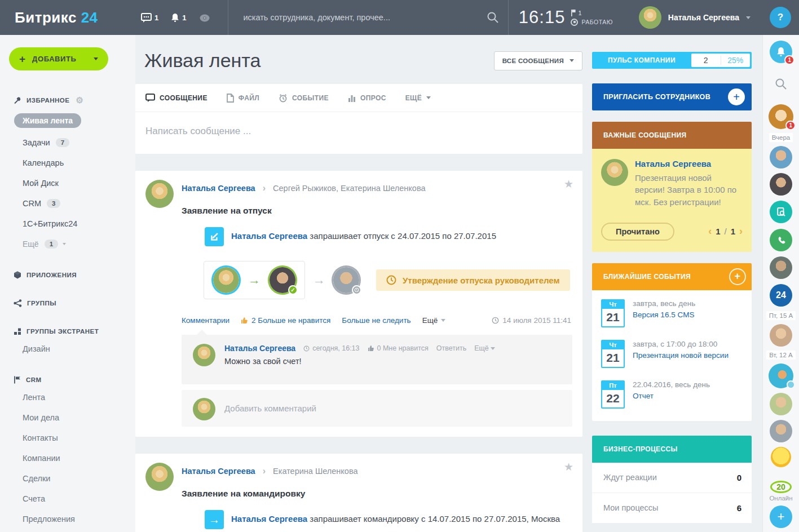  Describe the element at coordinates (79, 418) in the screenshot. I see `sidebar-item-my-activities: Мои дела` at that location.